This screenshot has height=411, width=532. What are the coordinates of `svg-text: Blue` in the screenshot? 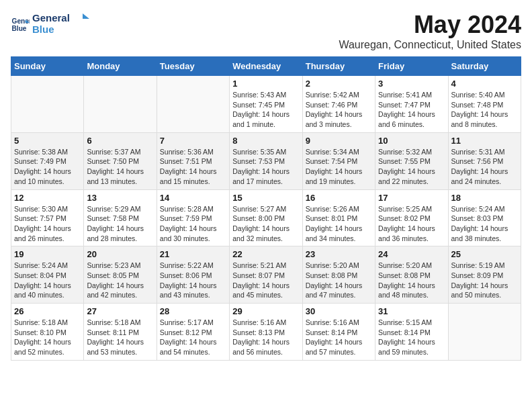 It's located at (19, 28).